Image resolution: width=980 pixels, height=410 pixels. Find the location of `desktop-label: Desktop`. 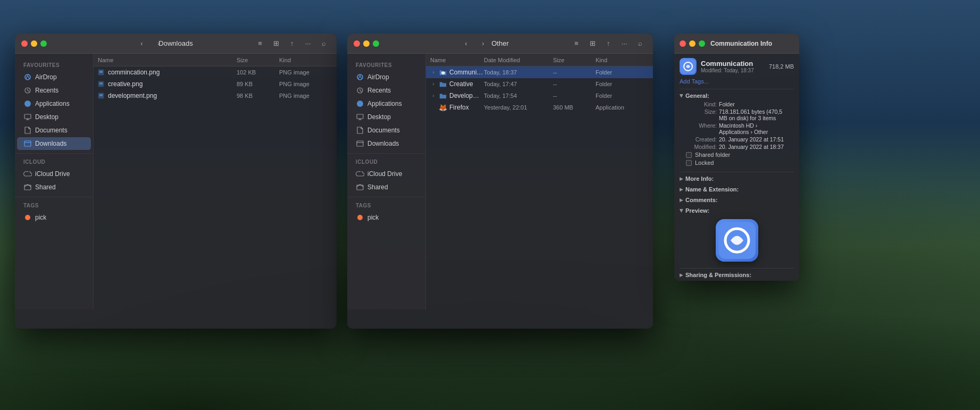

desktop-label: Desktop is located at coordinates (47, 117).